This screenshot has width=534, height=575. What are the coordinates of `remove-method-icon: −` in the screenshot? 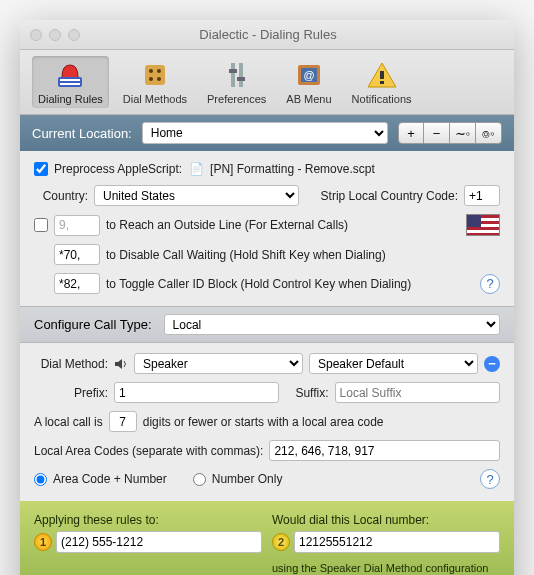 It's located at (492, 364).